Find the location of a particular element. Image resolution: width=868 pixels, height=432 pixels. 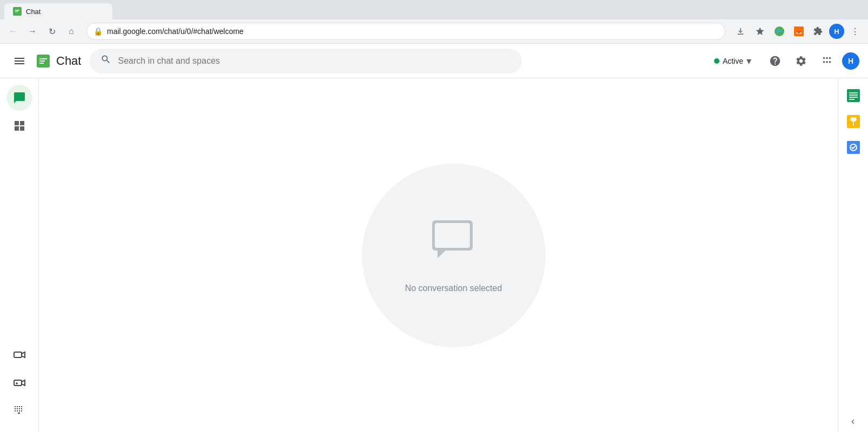

url-text: mail.google.com/chat/u/0/#chat/welcome is located at coordinates (175, 31).